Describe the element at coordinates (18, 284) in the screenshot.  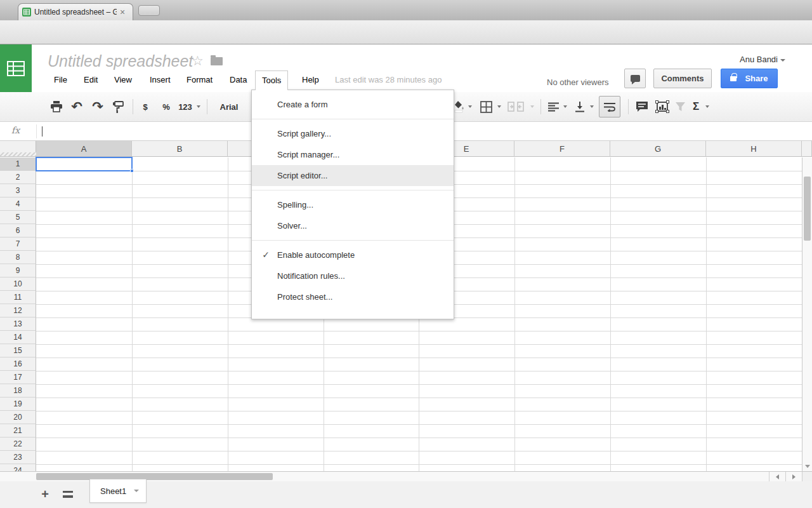
I see `row-header-10: 10` at that location.